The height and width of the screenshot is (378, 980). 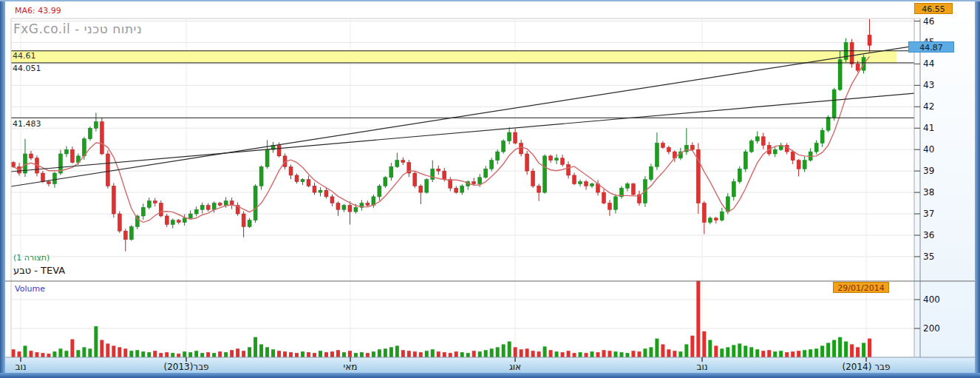 I want to click on svg-text: 44, so click(x=928, y=64).